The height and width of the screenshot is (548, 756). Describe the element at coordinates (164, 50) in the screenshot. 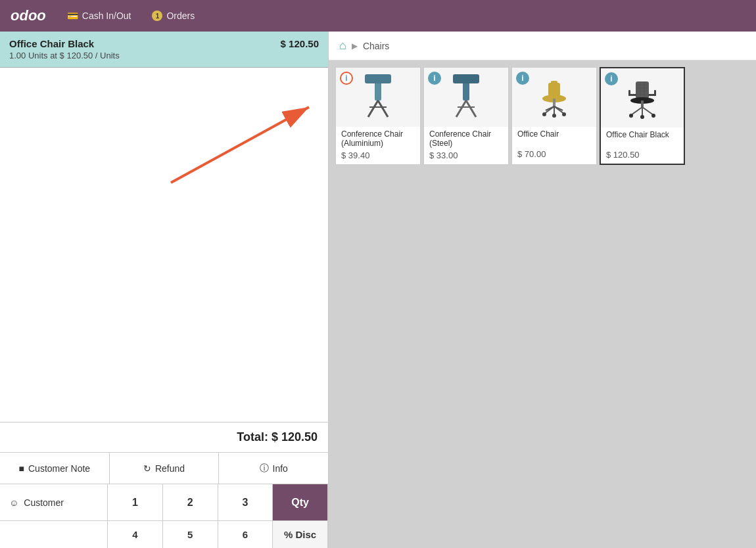

I see `order-item: Office Chair Black $ 120.50 1.00 Units a…` at that location.